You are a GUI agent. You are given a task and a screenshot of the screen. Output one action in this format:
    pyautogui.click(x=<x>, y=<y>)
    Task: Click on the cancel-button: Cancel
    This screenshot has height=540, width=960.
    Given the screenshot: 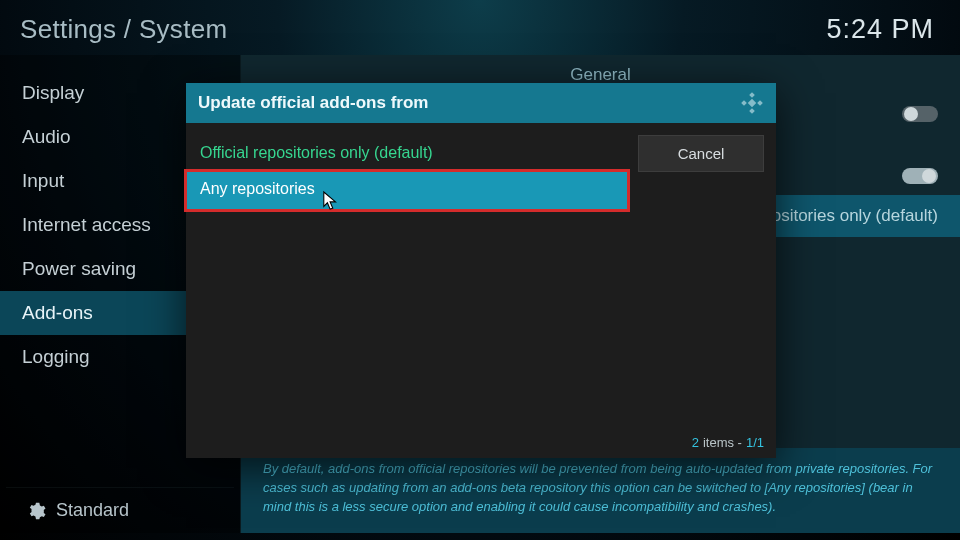 What is the action you would take?
    pyautogui.click(x=701, y=154)
    